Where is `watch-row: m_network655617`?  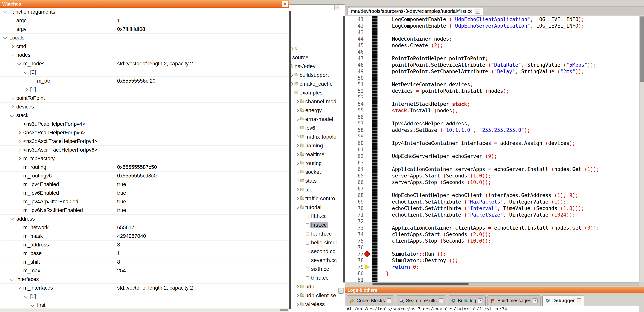
watch-row: m_network655617 is located at coordinates (144, 228).